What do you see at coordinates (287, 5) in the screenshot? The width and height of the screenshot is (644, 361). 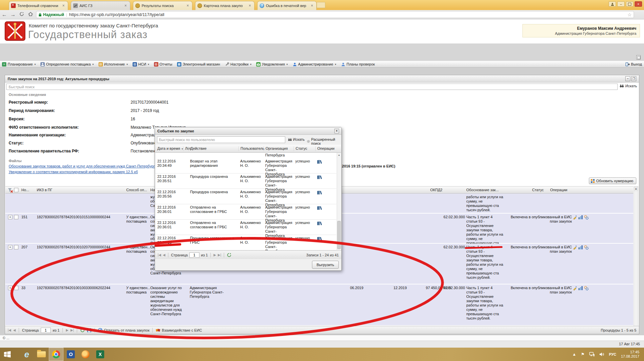 I see `tab-print-error: Ошибка в печатной вер ×` at bounding box center [287, 5].